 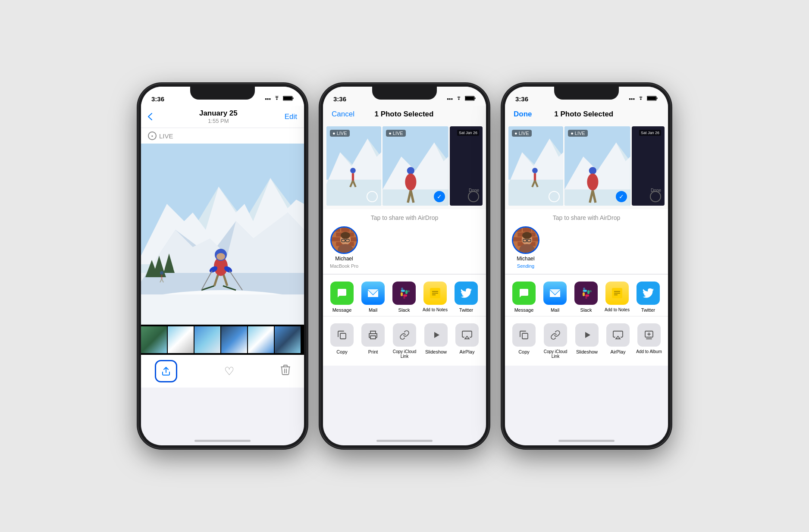 What do you see at coordinates (229, 372) in the screenshot?
I see `like-button: ♡` at bounding box center [229, 372].